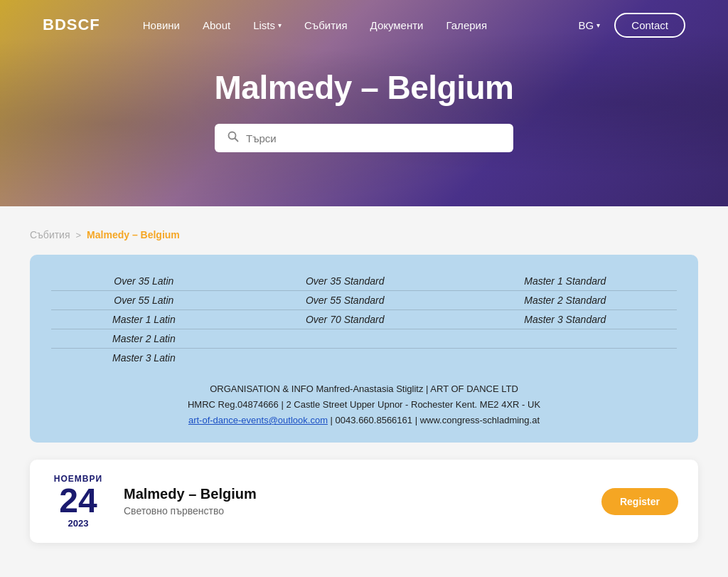 This screenshot has width=728, height=577. I want to click on event-name: Malmedy – Belgium, so click(354, 494).